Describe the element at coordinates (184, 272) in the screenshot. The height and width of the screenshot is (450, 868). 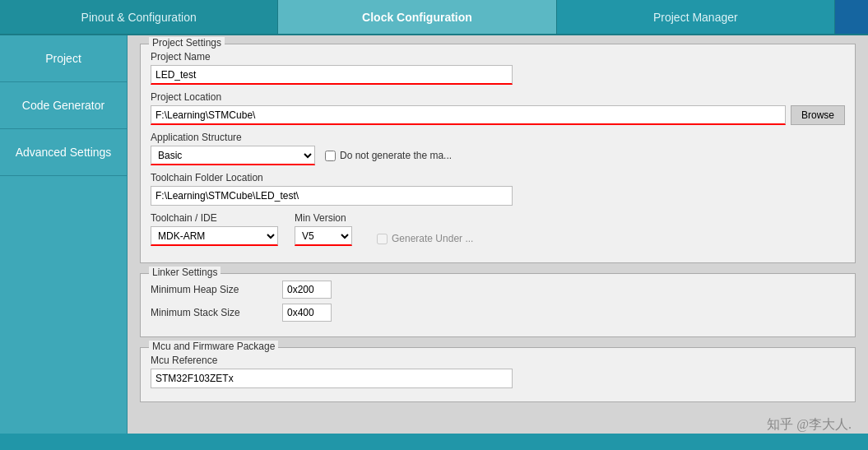
I see `linker-settings-title: Linker Settings` at that location.